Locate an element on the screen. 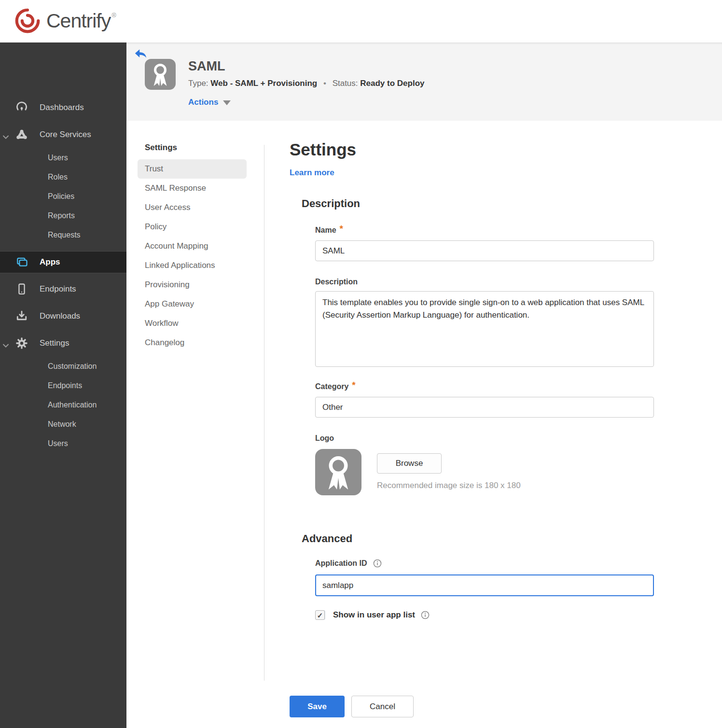 The width and height of the screenshot is (722, 728). subnav-heading: Settings is located at coordinates (192, 149).